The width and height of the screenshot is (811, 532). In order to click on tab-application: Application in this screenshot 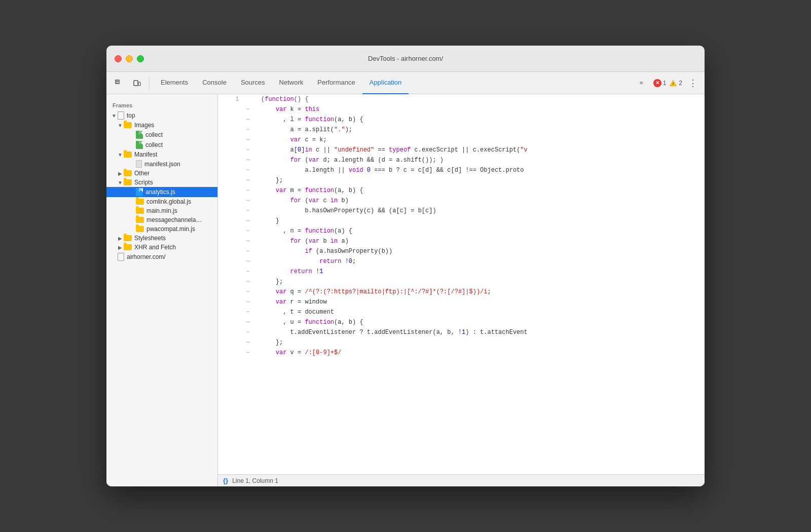, I will do `click(386, 83)`.